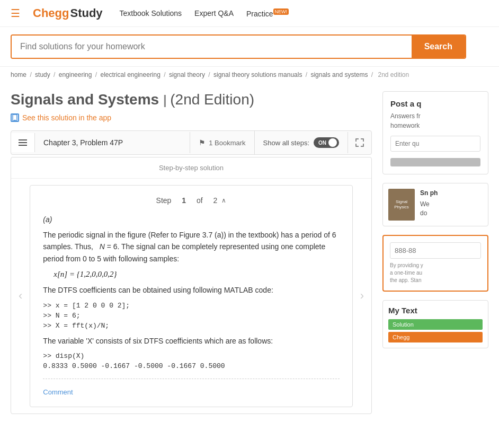  Describe the element at coordinates (15, 118) in the screenshot. I see `phone-icon` at that location.